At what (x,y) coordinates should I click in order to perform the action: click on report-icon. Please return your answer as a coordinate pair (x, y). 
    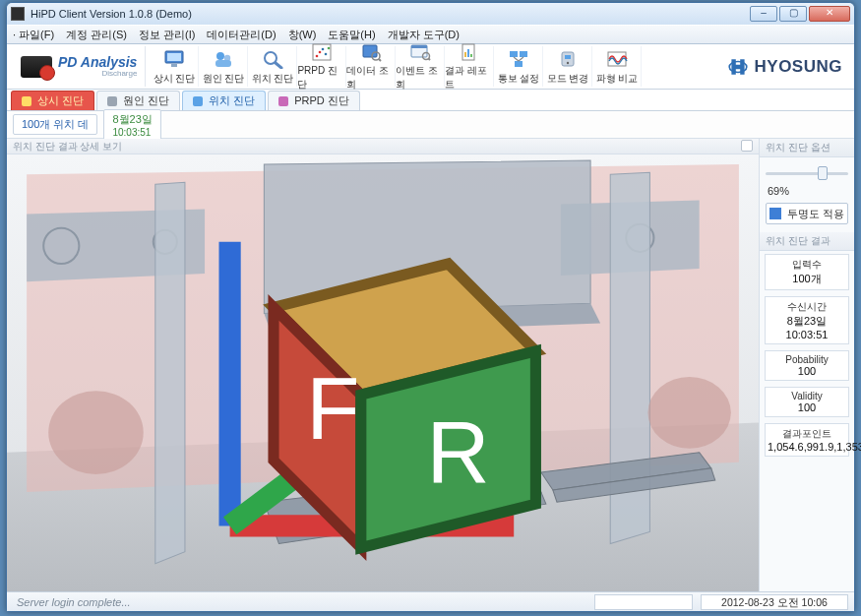
    Looking at the image, I should click on (469, 52).